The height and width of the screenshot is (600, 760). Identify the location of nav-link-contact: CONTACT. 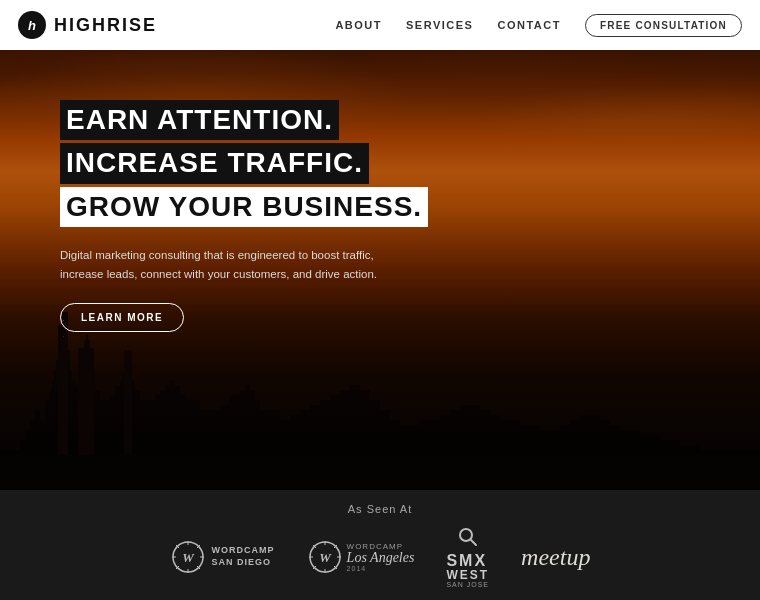
(528, 25).